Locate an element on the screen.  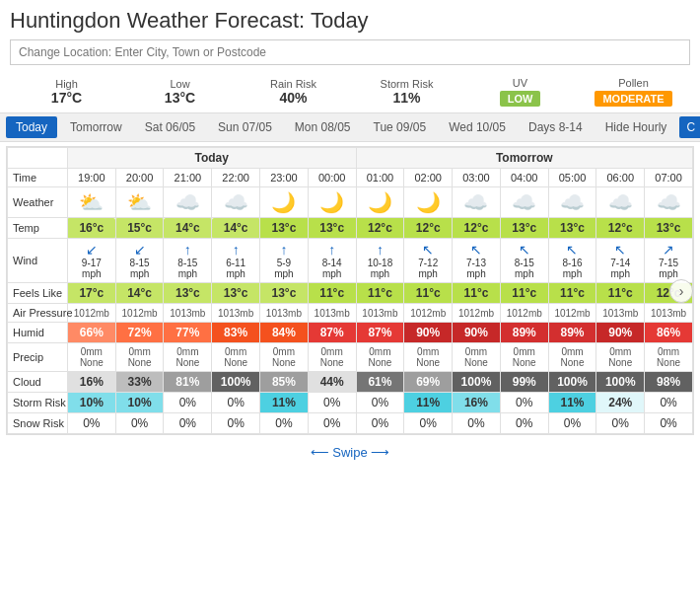
cloud-cell: 98% is located at coordinates (668, 383).